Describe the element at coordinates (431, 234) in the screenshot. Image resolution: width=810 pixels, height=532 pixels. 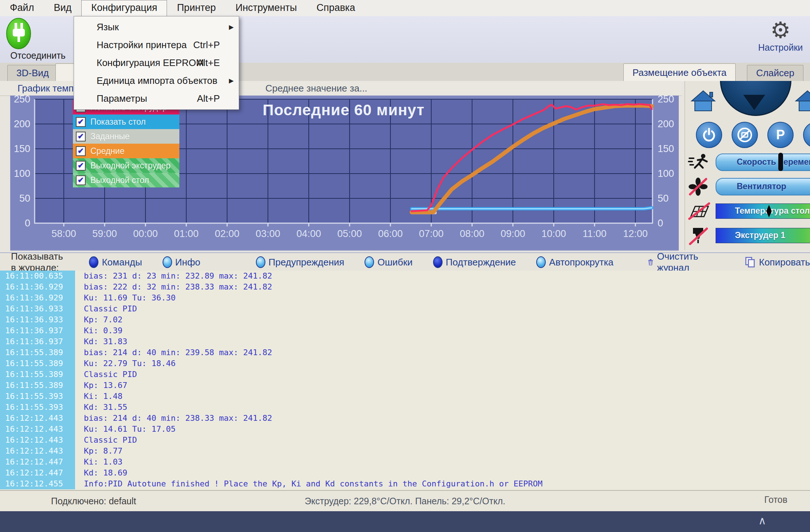
I see `svg-text: 07:00` at that location.